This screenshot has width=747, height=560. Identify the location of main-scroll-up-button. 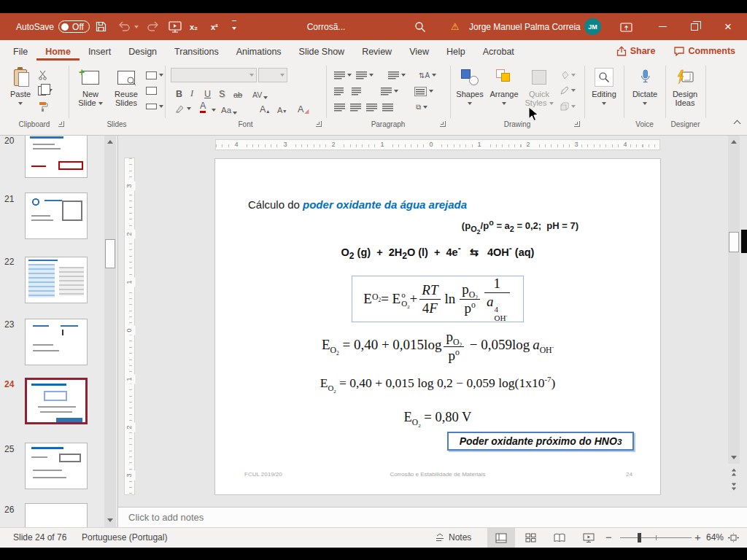
(734, 141).